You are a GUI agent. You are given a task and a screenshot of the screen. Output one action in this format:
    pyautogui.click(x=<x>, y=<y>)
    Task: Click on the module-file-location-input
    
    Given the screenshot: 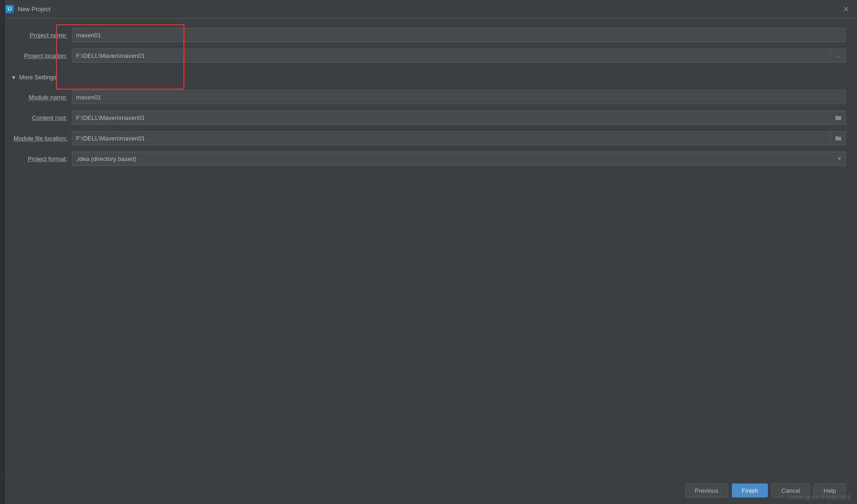 What is the action you would take?
    pyautogui.click(x=451, y=138)
    